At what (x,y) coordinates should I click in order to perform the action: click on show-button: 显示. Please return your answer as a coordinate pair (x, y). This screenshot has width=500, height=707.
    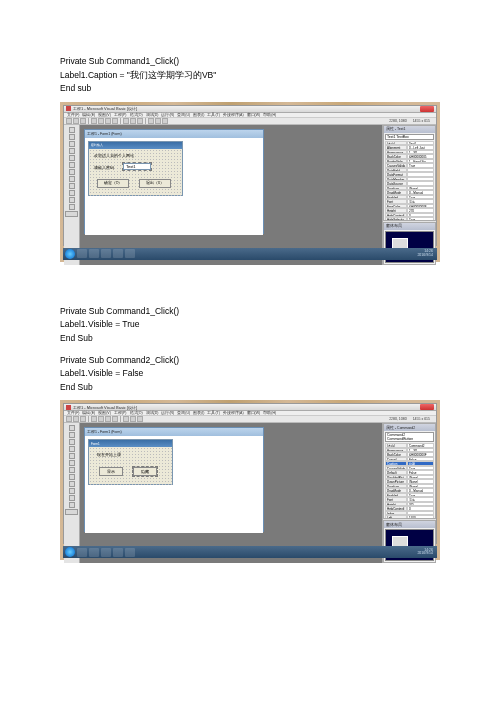
    Looking at the image, I should click on (111, 472).